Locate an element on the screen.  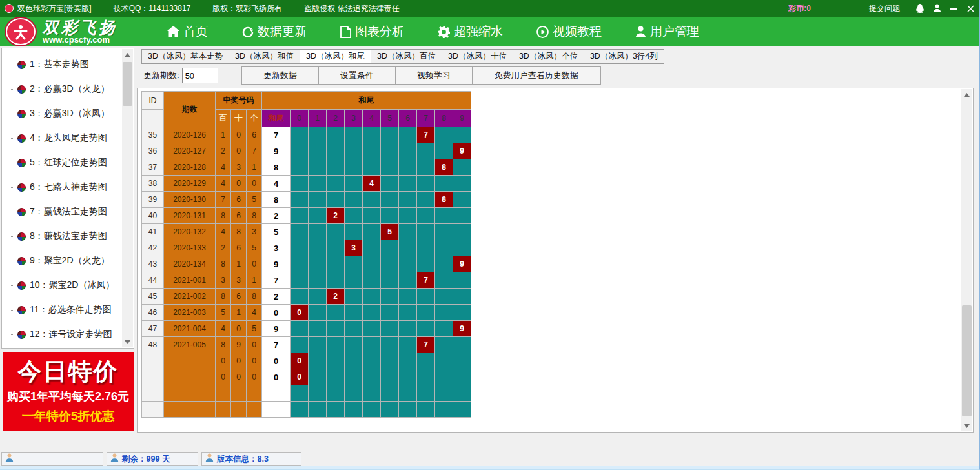
tab-3: 3D（冰凤）百位 is located at coordinates (406, 57).